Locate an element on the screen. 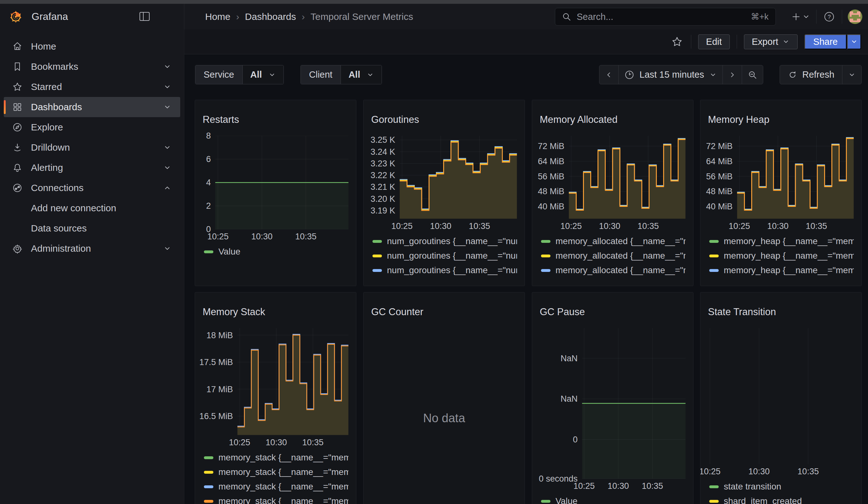 Image resolution: width=868 pixels, height=504 pixels. sidebar-item-administration: Administration is located at coordinates (92, 249).